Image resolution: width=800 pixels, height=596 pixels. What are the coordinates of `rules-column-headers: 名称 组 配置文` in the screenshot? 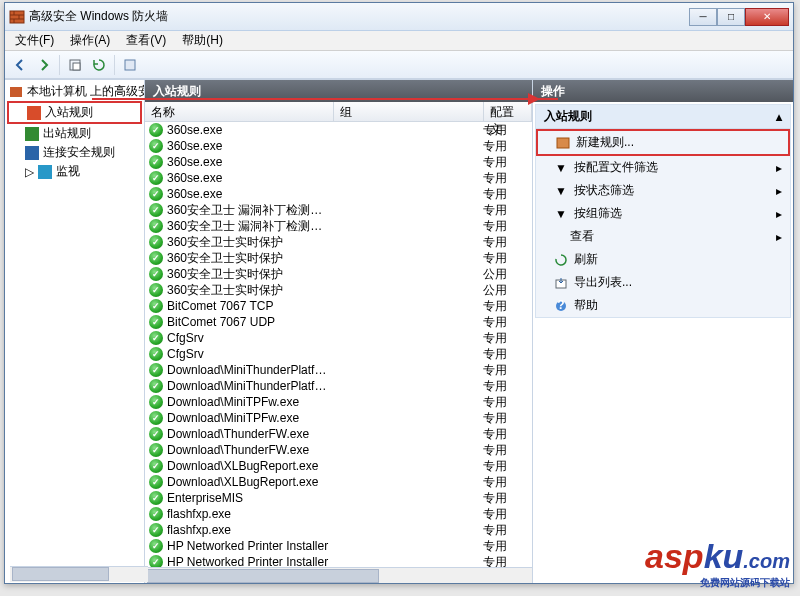 It's located at (338, 112).